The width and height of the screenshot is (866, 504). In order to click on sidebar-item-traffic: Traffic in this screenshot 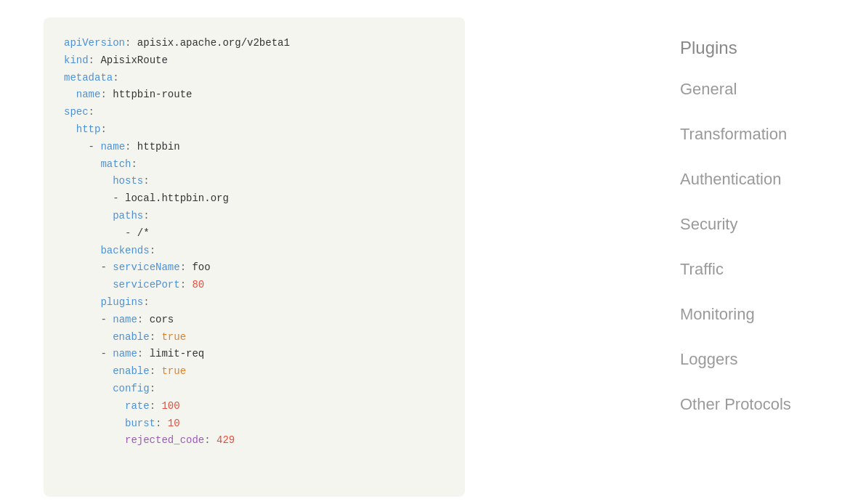, I will do `click(742, 269)`.